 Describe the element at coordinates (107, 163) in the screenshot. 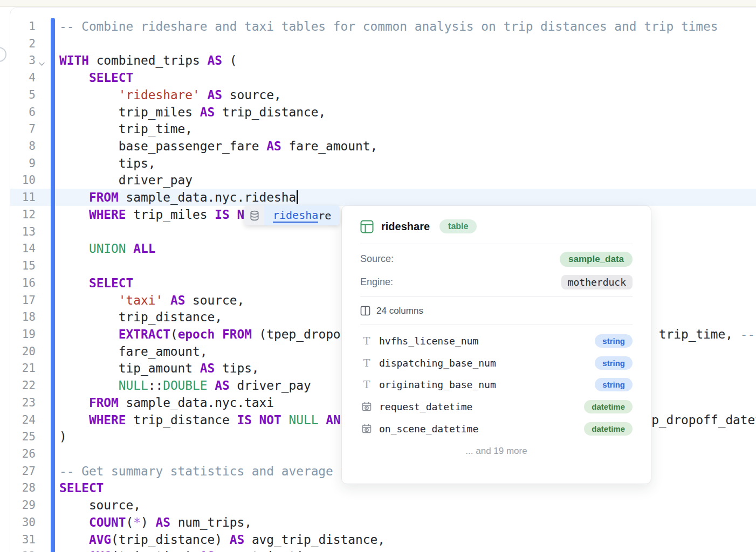

I see `code-text: tips,` at that location.